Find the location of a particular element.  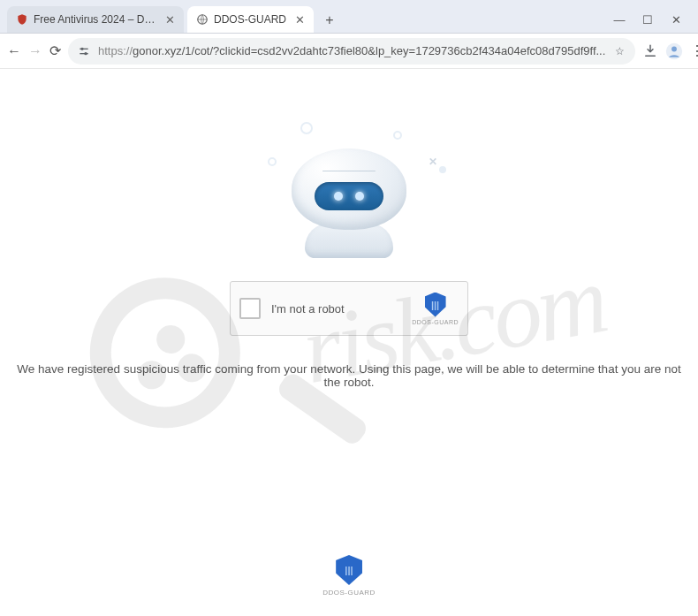

tab-antivirus: Free Antivirus 2024 – Downlo… ✕ is located at coordinates (95, 19).